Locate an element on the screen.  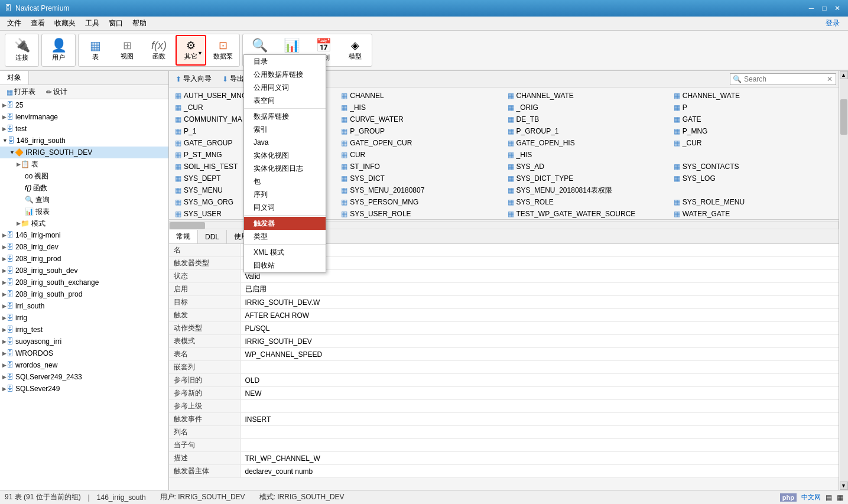
table-item is located at coordinates (753, 155).